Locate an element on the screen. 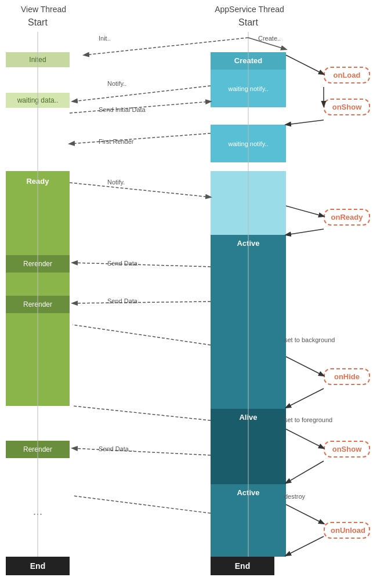 Image resolution: width=384 pixels, height=588 pixels. init-label: Init.. is located at coordinates (104, 38).